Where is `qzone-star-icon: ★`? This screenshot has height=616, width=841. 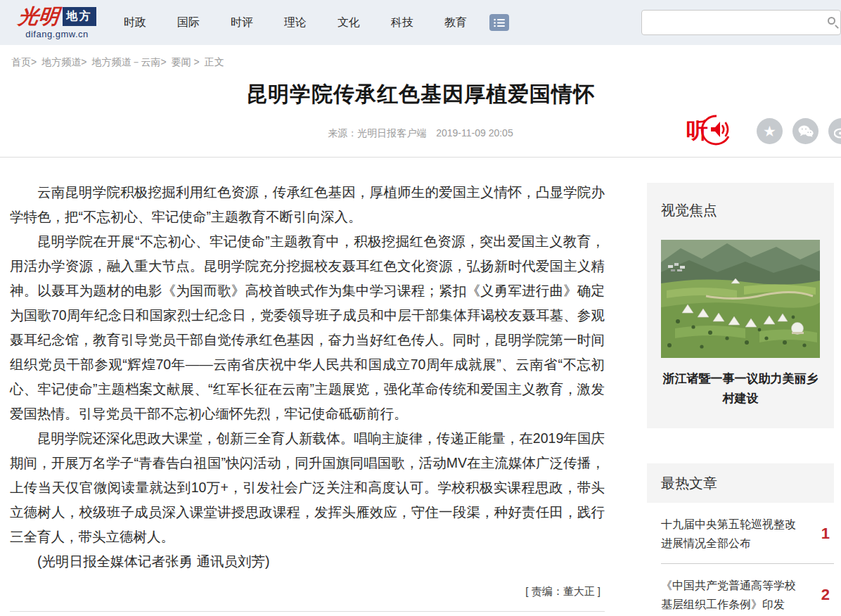 qzone-star-icon: ★ is located at coordinates (769, 131).